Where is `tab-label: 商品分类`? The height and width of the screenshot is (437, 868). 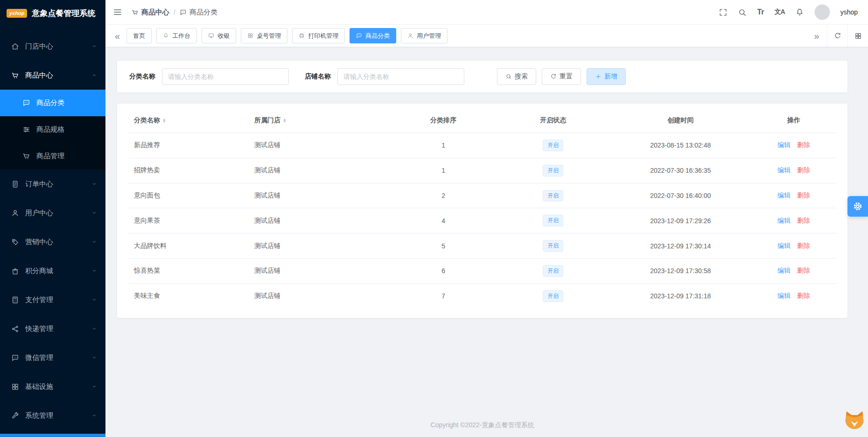
tab-label: 商品分类 is located at coordinates (378, 36).